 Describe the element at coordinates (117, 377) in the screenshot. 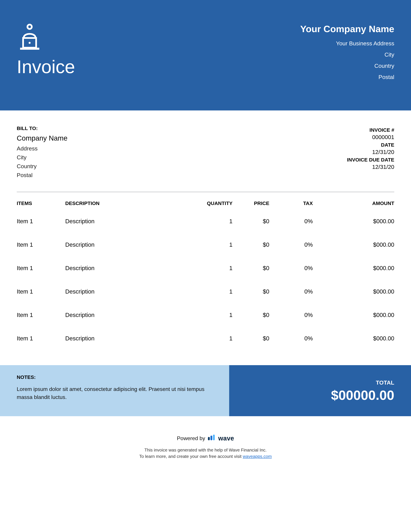

I see `notes-label: NOTES:` at that location.